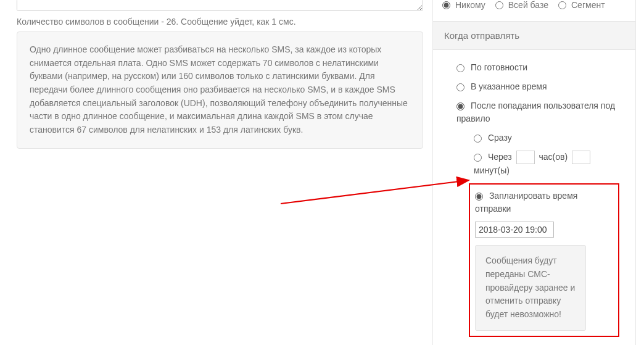 The height and width of the screenshot is (345, 644). I want to click on subopt-through-label: Через, so click(500, 157).